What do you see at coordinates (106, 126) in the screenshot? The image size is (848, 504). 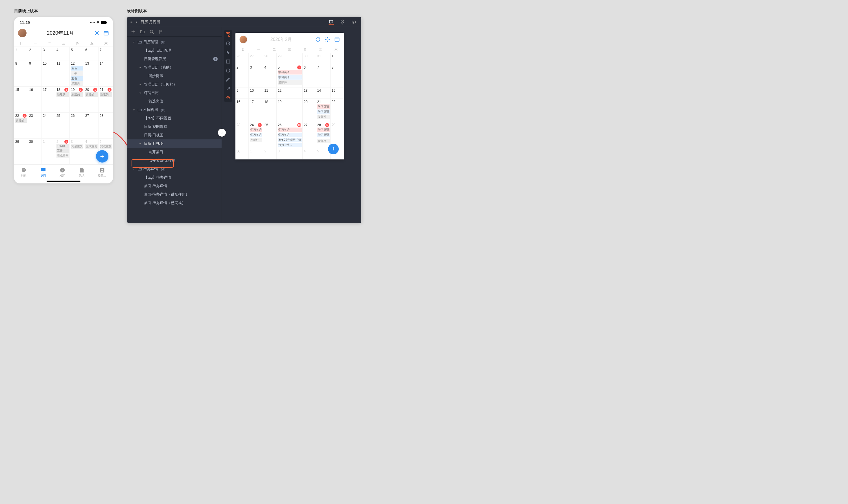 I see `day-cell: 28` at bounding box center [106, 126].